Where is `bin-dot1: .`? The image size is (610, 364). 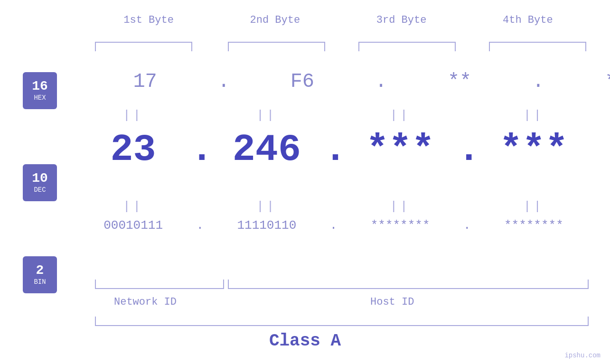
bin-dot1: . is located at coordinates (200, 225).